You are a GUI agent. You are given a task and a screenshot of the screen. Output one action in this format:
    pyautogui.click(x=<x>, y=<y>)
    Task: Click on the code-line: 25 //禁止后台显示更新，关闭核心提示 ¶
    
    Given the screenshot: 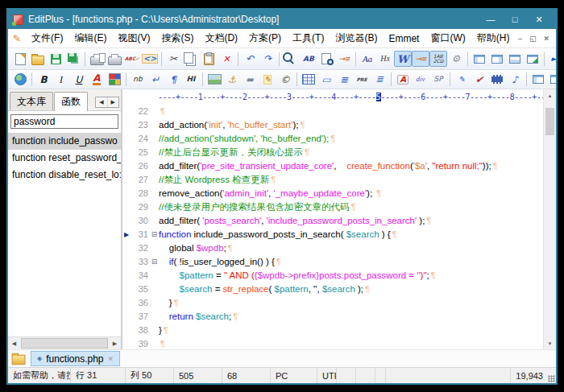 What is the action you would take?
    pyautogui.click(x=333, y=153)
    